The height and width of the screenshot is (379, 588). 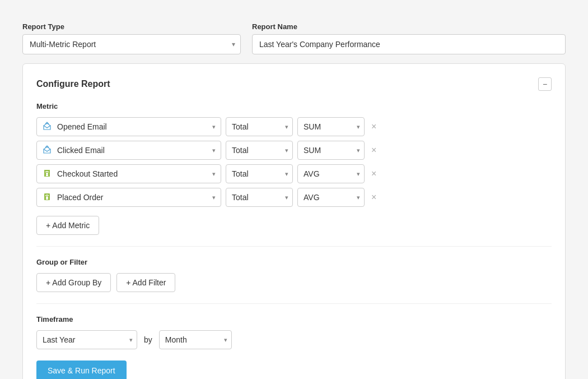 What do you see at coordinates (374, 150) in the screenshot?
I see `clicked-email-remove-button: ×` at bounding box center [374, 150].